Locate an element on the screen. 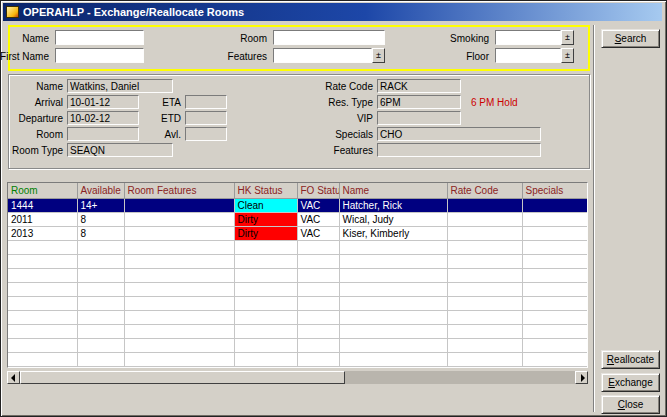  titlebar: OPERAHLP - Exchange/Reallocate Rooms is located at coordinates (332, 12).